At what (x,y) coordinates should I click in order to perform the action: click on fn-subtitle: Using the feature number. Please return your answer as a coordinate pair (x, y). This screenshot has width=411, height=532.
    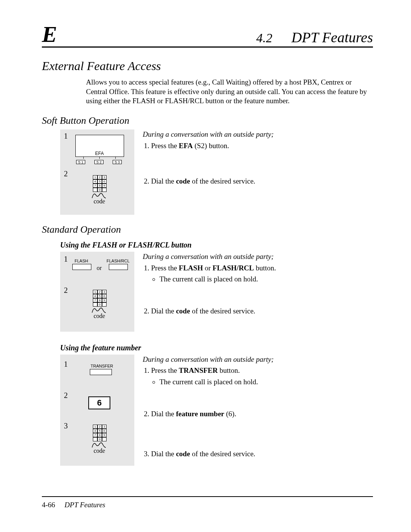
    Looking at the image, I should click on (217, 348).